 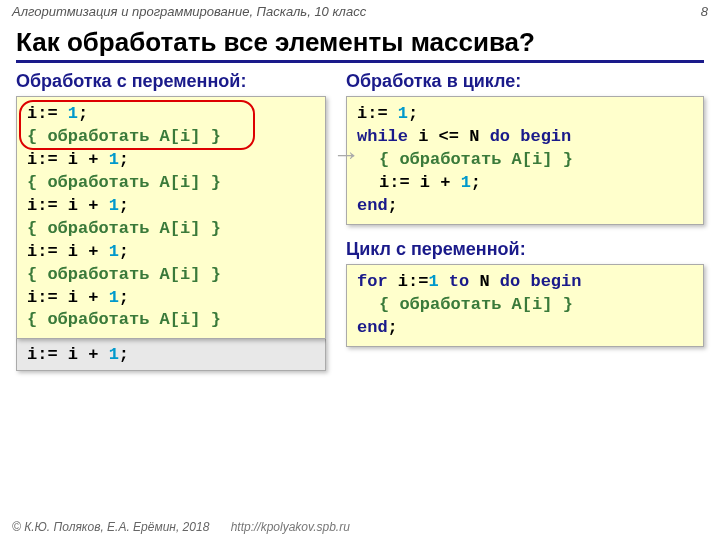 What do you see at coordinates (360, 42) in the screenshot?
I see `page-title: Как обработать все элементы массива?` at bounding box center [360, 42].